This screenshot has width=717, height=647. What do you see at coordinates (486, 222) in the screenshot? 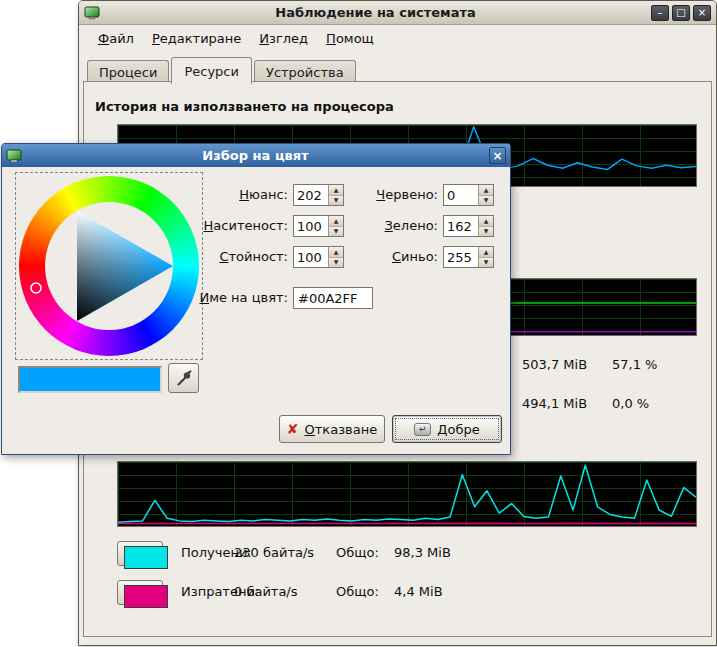
I see `green-spin-up-icon: ▲` at bounding box center [486, 222].